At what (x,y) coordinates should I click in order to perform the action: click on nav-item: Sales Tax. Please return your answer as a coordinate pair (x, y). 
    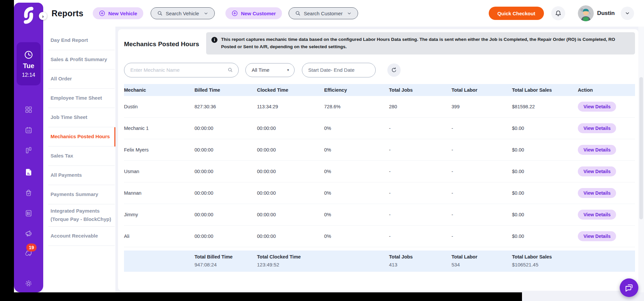
    Looking at the image, I should click on (81, 156).